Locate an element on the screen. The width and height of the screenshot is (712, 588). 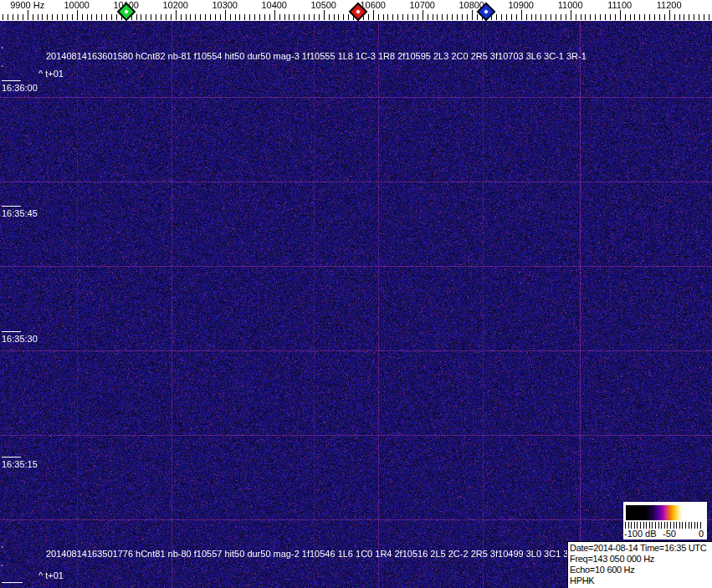
frequency-tick-label: 10400 is located at coordinates (274, 5).